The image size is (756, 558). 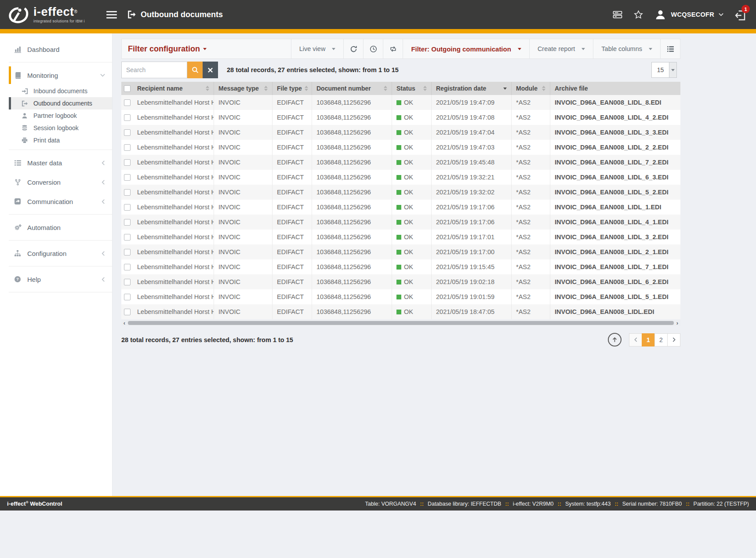 What do you see at coordinates (674, 340) in the screenshot?
I see `next-page-button` at bounding box center [674, 340].